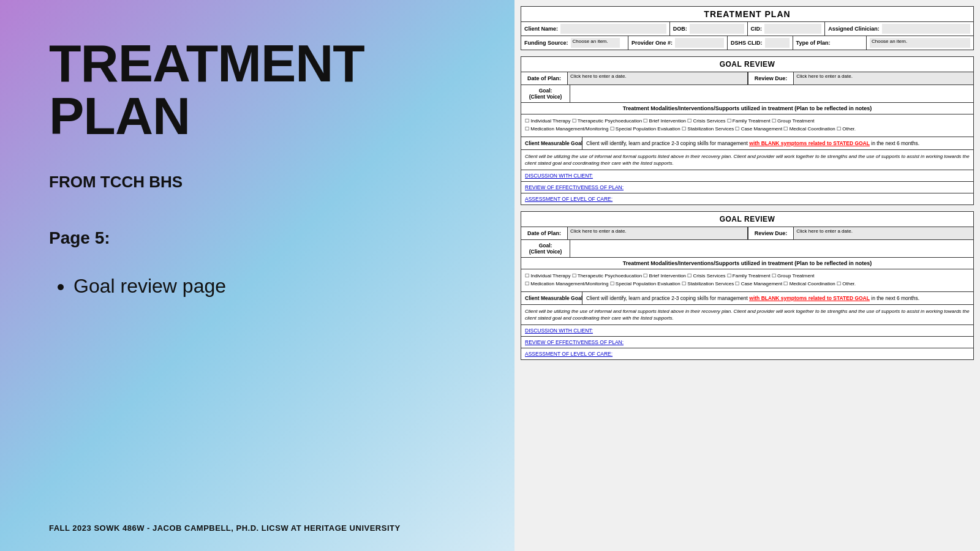 The width and height of the screenshot is (980, 551). Describe the element at coordinates (257, 238) in the screenshot. I see `page-label: Page 5:` at that location.